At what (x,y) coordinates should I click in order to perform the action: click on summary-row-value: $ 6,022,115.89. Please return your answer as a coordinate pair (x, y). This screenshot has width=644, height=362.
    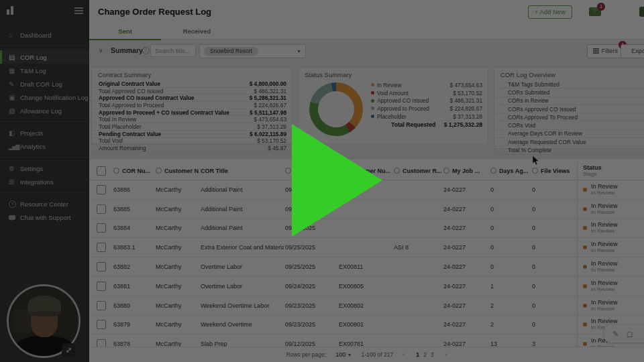
    Looking at the image, I should click on (268, 134).